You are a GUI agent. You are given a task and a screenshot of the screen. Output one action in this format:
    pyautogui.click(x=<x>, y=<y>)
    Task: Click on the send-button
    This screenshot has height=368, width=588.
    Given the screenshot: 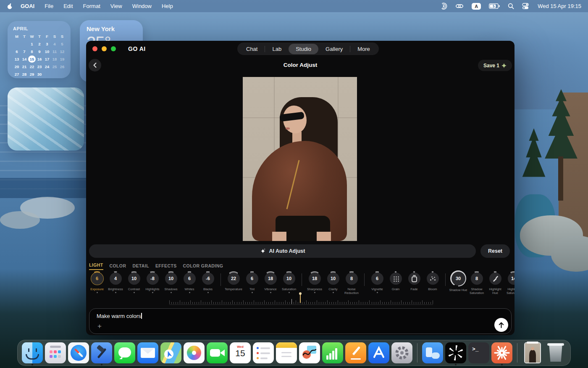 What is the action you would take?
    pyautogui.click(x=501, y=325)
    